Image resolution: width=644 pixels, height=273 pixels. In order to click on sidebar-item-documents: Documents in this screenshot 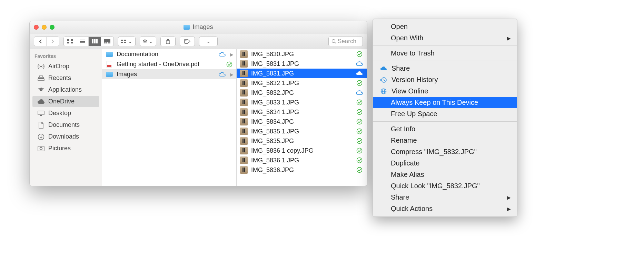, I will do `click(66, 125)`.